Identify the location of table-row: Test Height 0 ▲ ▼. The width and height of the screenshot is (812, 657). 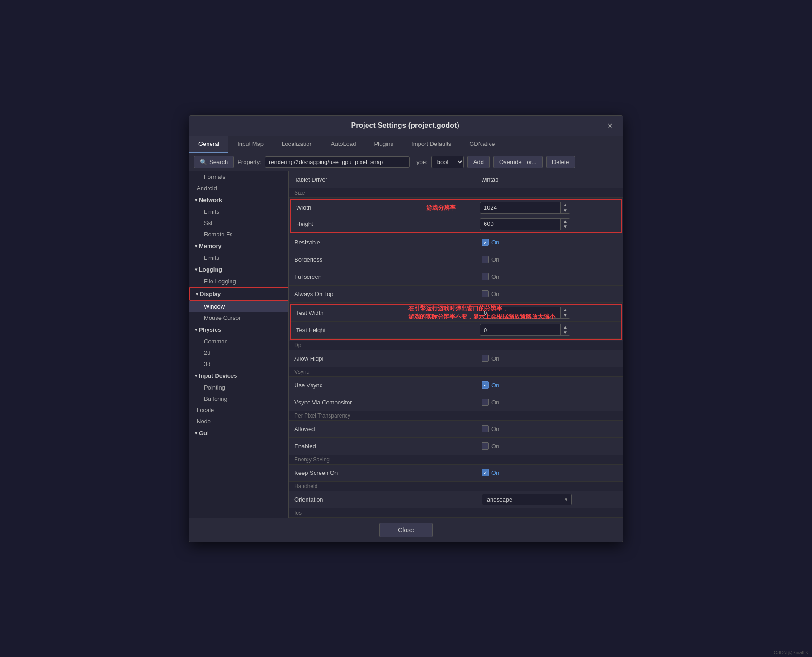
(456, 330).